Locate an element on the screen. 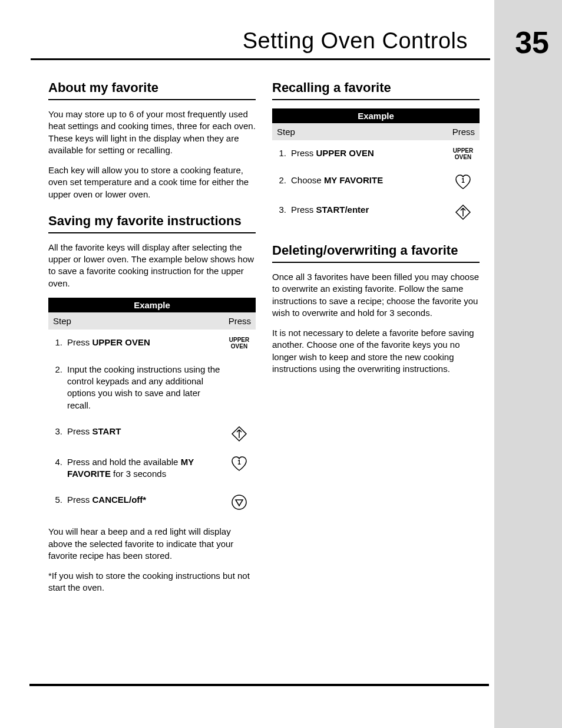 The image size is (562, 728). page-margin is located at coordinates (528, 364).